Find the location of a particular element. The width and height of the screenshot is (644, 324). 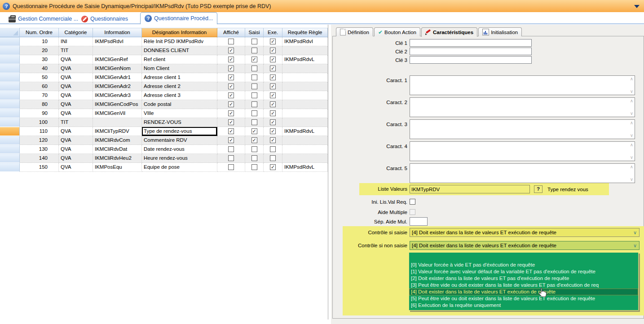

grid-cell: IKMCliRdvCom is located at coordinates (118, 140).